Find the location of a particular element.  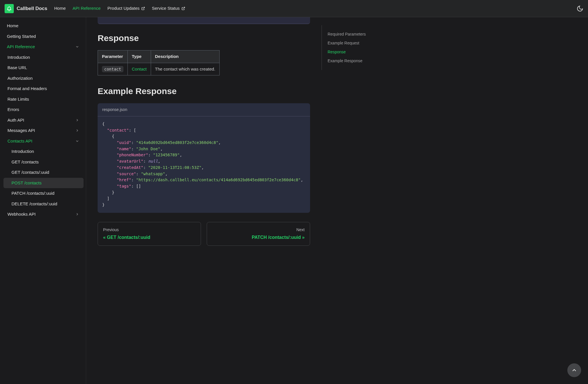

sidebar-post-contacts: POST /contacts is located at coordinates (44, 183).